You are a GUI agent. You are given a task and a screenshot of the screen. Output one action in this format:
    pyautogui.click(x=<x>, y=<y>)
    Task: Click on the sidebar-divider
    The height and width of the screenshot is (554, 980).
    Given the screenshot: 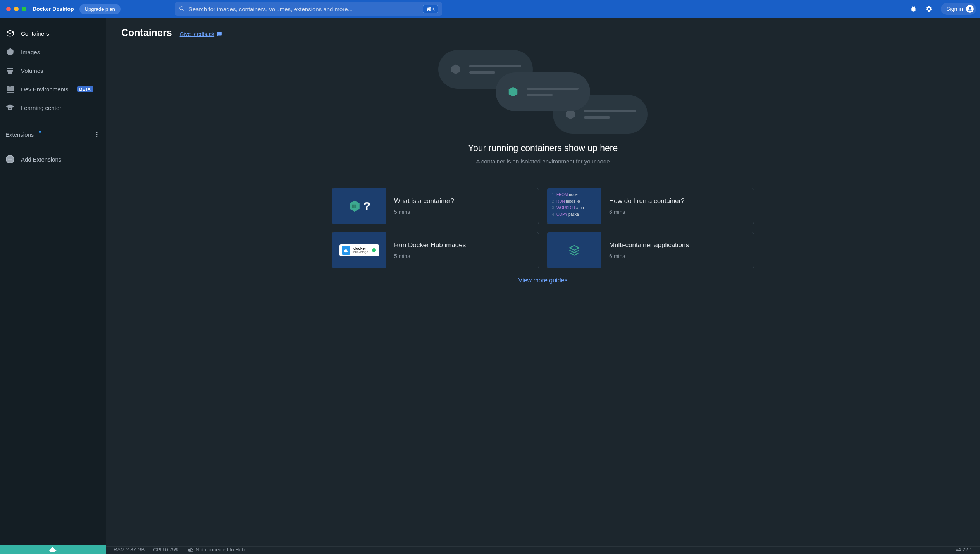 What is the action you would take?
    pyautogui.click(x=53, y=121)
    